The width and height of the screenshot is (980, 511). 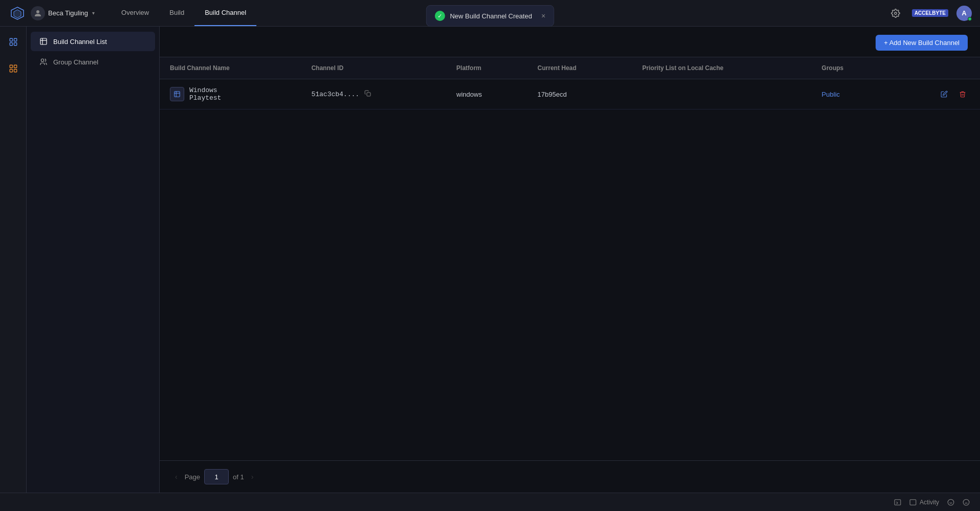 I want to click on cell-groups: Public, so click(x=849, y=94).